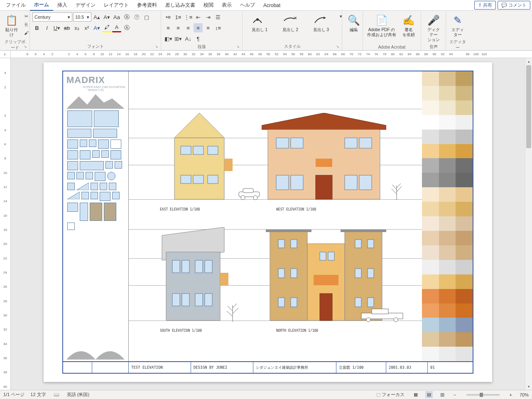 This screenshot has width=532, height=399. What do you see at coordinates (147, 17) in the screenshot?
I see `enclose-char-icon: ▢` at bounding box center [147, 17].